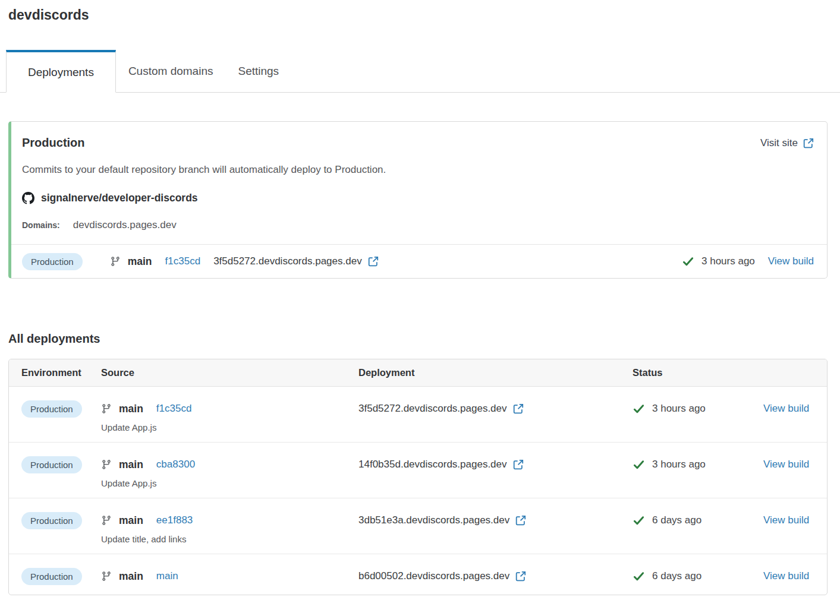 This screenshot has width=840, height=616. I want to click on column-header-deployment: Deployment, so click(496, 373).